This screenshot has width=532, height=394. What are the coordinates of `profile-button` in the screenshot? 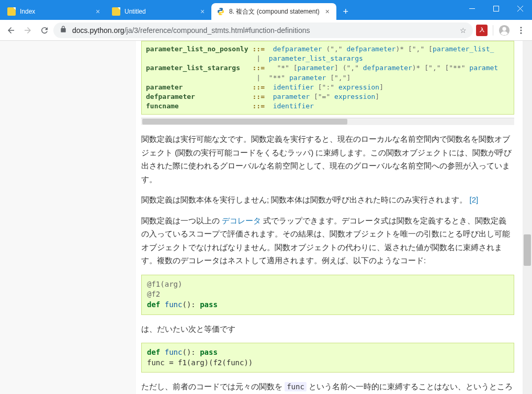 It's located at (504, 30).